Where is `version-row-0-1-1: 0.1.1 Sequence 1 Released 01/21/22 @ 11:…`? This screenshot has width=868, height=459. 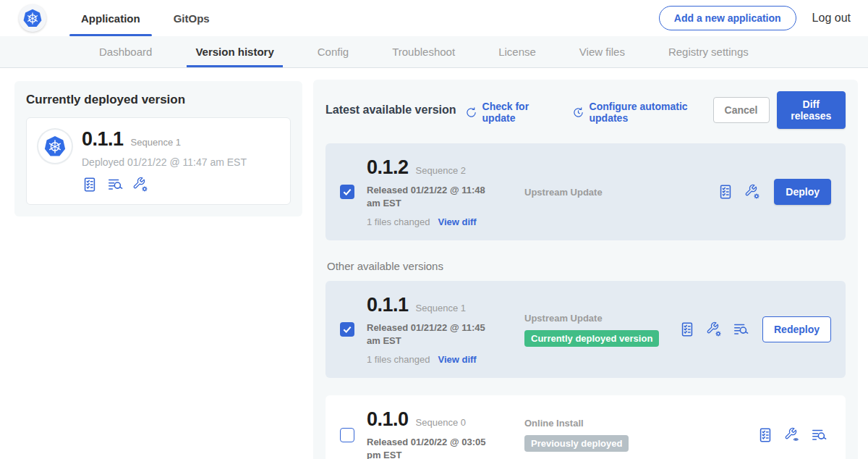
version-row-0-1-1: 0.1.1 Sequence 1 Released 01/21/22 @ 11:… is located at coordinates (586, 329).